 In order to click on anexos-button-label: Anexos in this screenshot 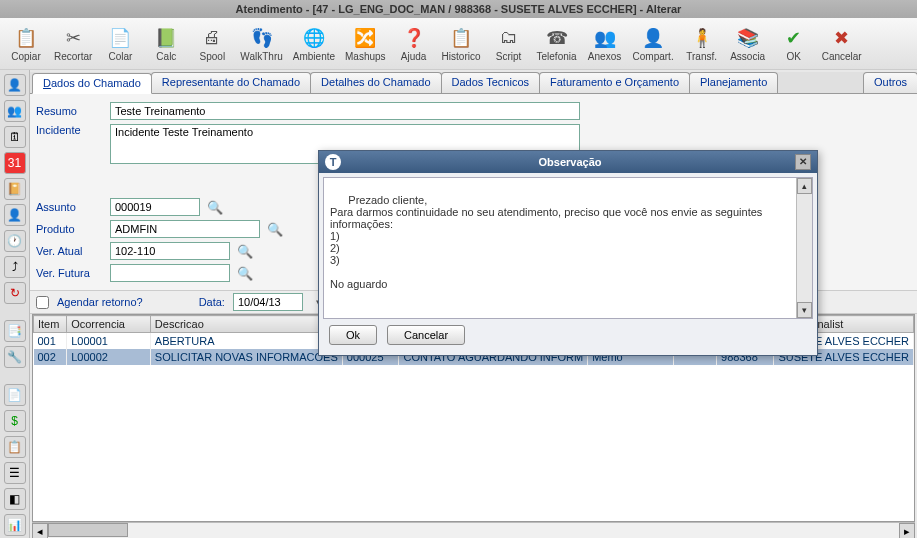, I will do `click(604, 56)`.